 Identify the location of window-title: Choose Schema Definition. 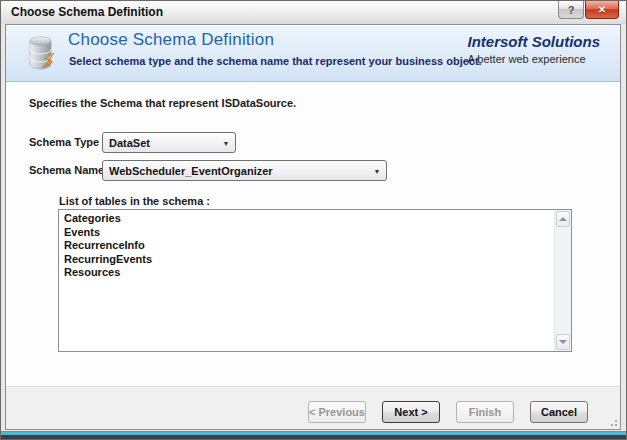
(87, 12).